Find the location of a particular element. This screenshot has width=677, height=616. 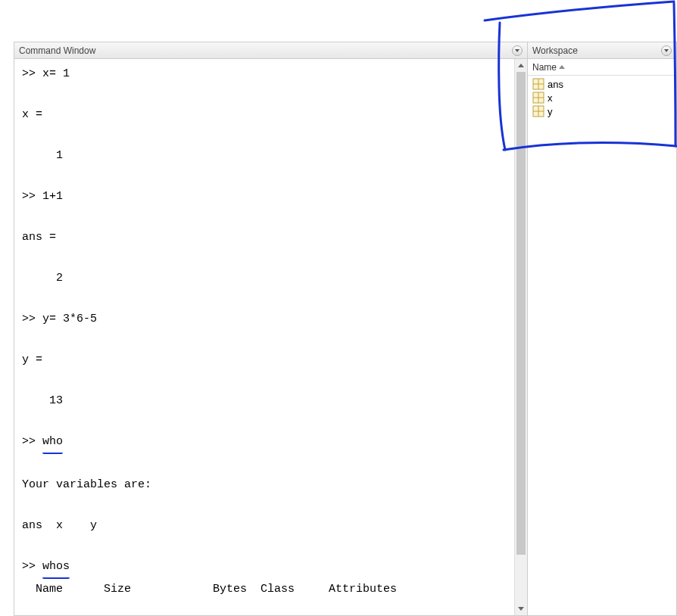

workspace-header: Workspace is located at coordinates (602, 51).